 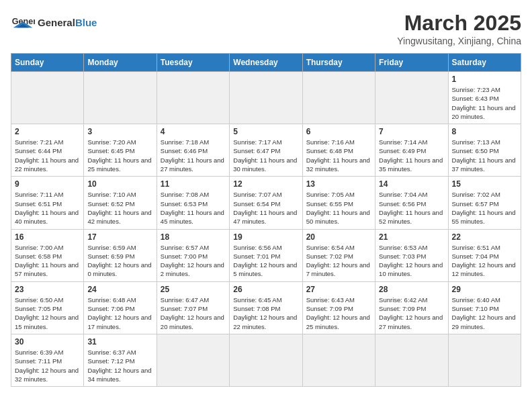 What do you see at coordinates (484, 63) in the screenshot?
I see `weekday-header-cell: Saturday` at bounding box center [484, 63].